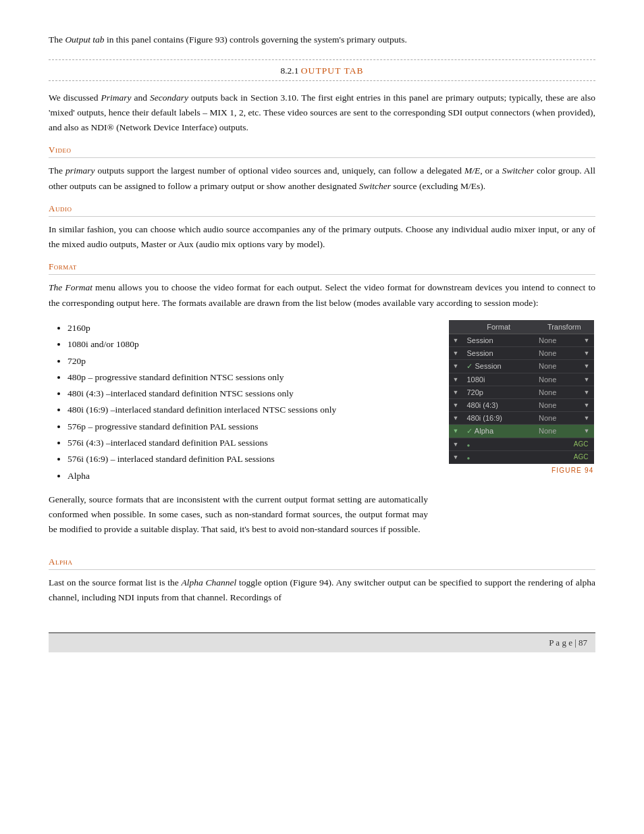 This screenshot has width=644, height=834. What do you see at coordinates (289, 70) in the screenshot?
I see `section-number: 8.2.1` at bounding box center [289, 70].